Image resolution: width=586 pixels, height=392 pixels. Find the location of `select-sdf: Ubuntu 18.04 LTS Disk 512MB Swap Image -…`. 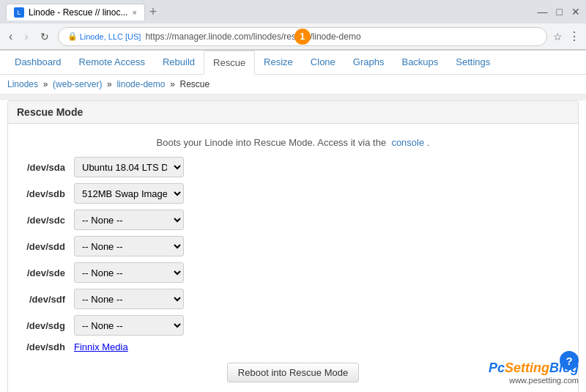

select-sdf: Ubuntu 18.04 LTS Disk 512MB Swap Image -… is located at coordinates (129, 299).